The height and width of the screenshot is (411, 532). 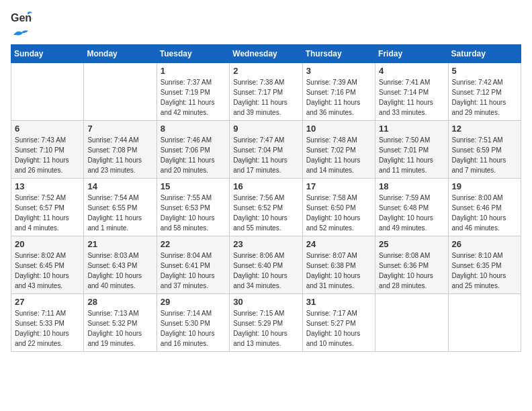 I want to click on week-row-4: 20Sunrise: 8:02 AMSunset: 6:45 PMDayligh…, so click(x=266, y=265).